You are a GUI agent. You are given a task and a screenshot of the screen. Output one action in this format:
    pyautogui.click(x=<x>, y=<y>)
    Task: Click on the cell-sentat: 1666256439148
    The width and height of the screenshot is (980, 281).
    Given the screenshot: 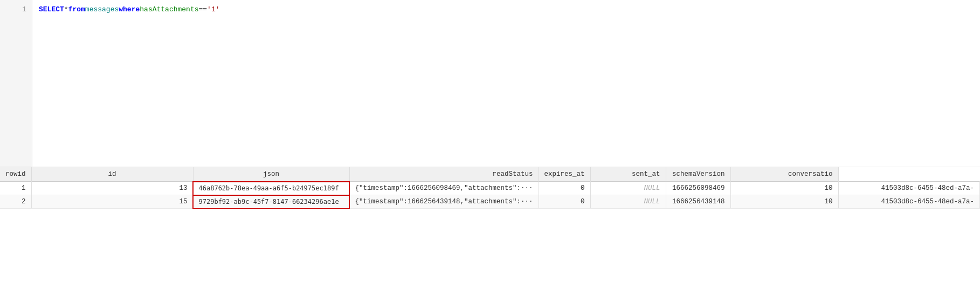 What is the action you would take?
    pyautogui.click(x=698, y=202)
    